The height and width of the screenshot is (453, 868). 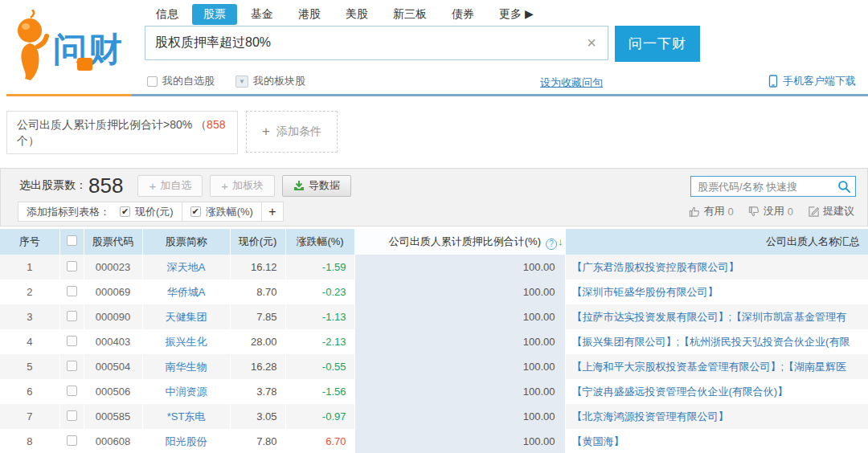 I want to click on table-header-row: 序号 股票代码 股票简称 现价(元) 涨跌幅(%) 公司出质人累计质押比例合计(…, so click(x=434, y=242).